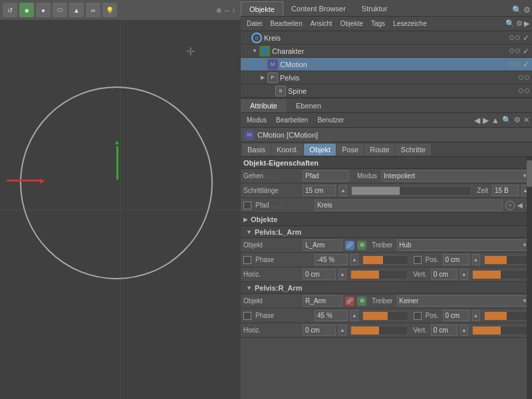 This screenshot has height=399, width=532. Describe the element at coordinates (331, 120) in the screenshot. I see `attr-benutzer: Benutzer` at that location.